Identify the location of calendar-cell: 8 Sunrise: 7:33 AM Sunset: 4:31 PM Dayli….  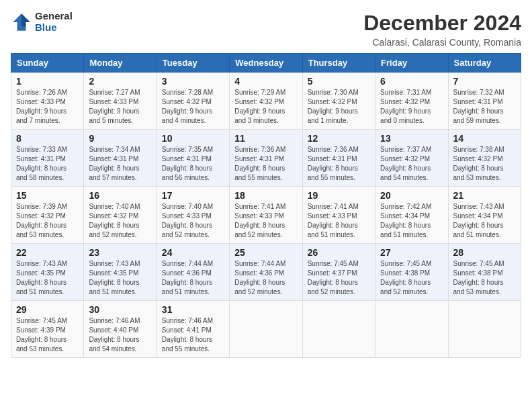
(48, 158).